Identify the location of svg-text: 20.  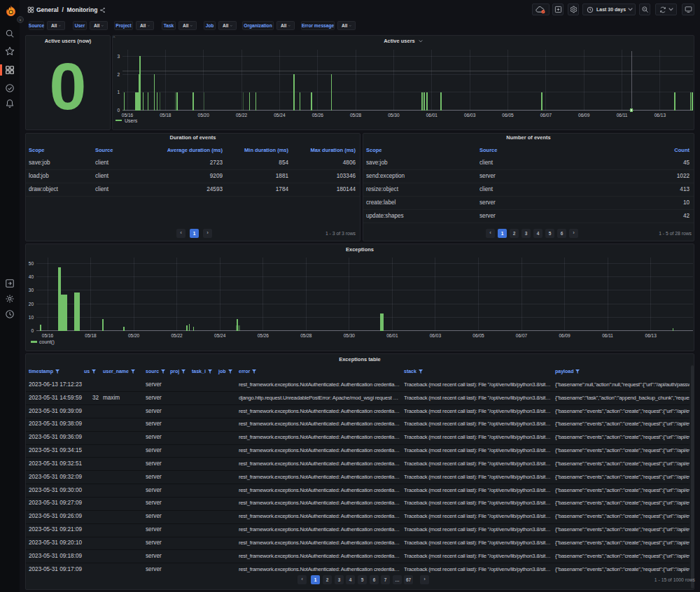
(31, 304).